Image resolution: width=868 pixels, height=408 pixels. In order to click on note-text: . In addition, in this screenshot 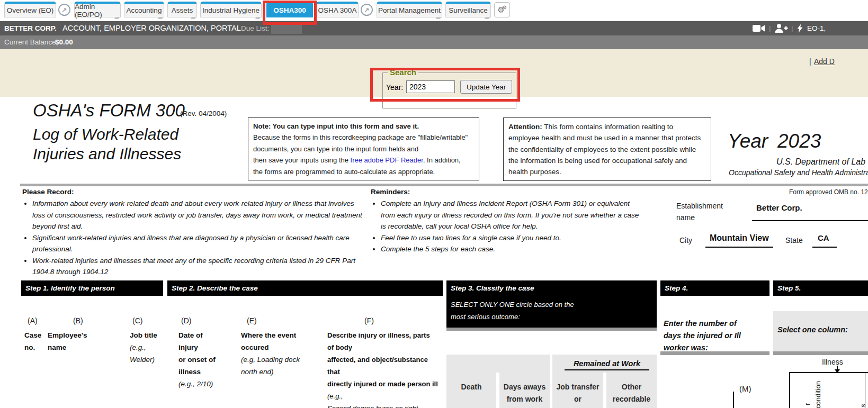, I will do `click(442, 160)`.